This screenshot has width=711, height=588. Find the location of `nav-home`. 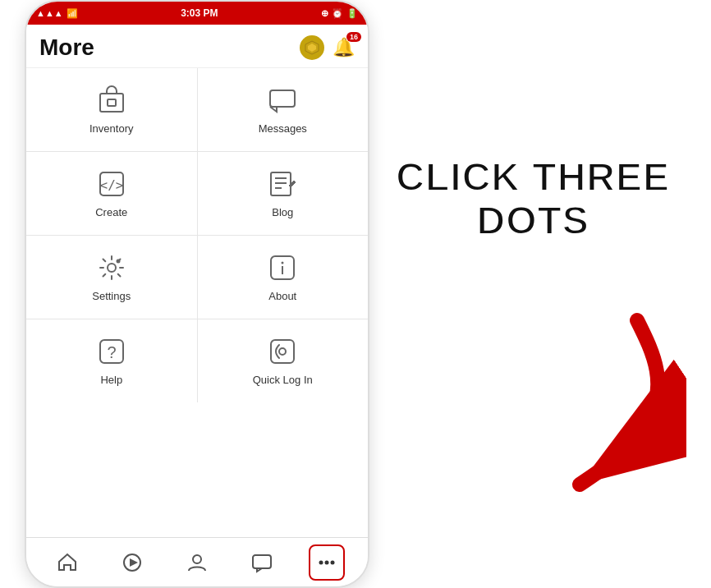

nav-home is located at coordinates (67, 563).